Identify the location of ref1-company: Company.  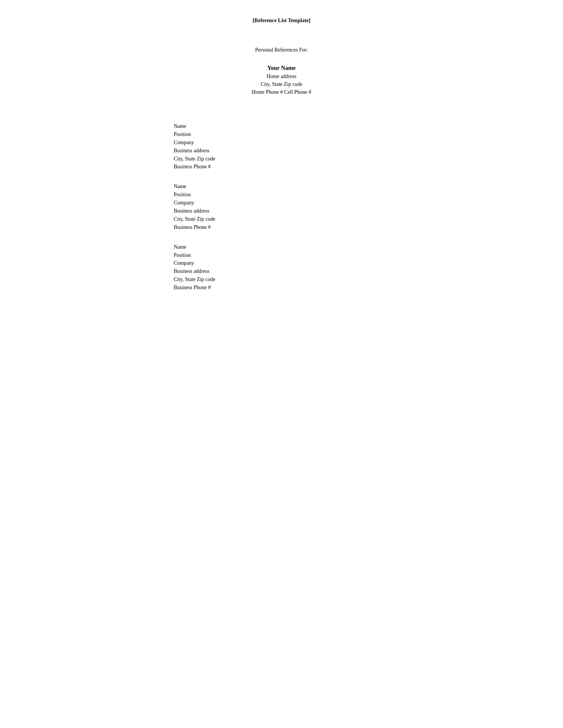
(283, 143).